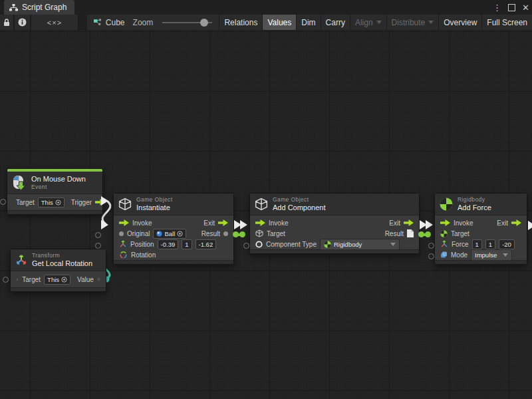 This screenshot has height=399, width=532. Describe the element at coordinates (491, 245) in the screenshot. I see `force-y-field: 1` at that location.